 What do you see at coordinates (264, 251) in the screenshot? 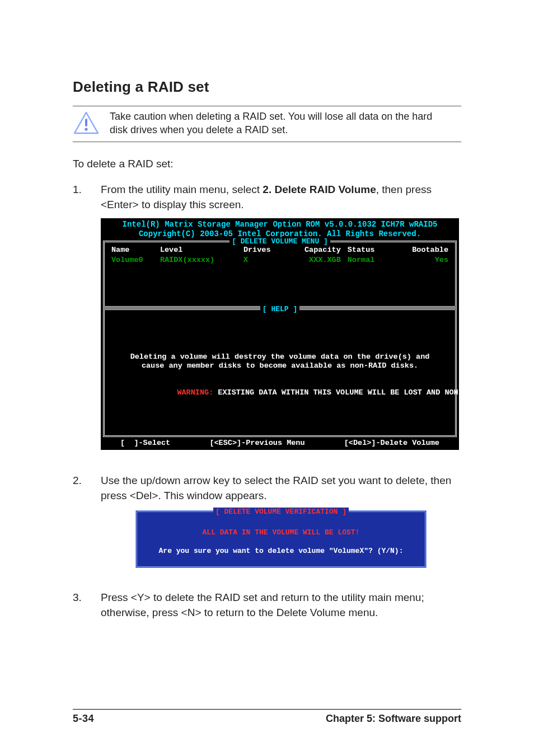
I see `col-drives: Drives` at bounding box center [264, 251].